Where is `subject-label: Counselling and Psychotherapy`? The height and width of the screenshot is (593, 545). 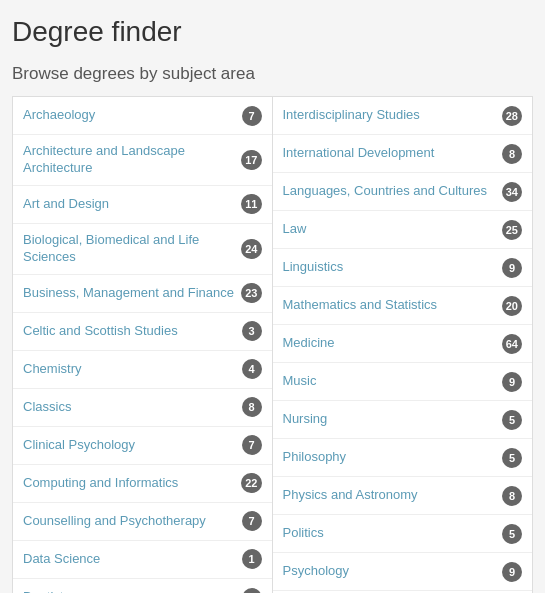
subject-label: Counselling and Psychotherapy is located at coordinates (132, 522).